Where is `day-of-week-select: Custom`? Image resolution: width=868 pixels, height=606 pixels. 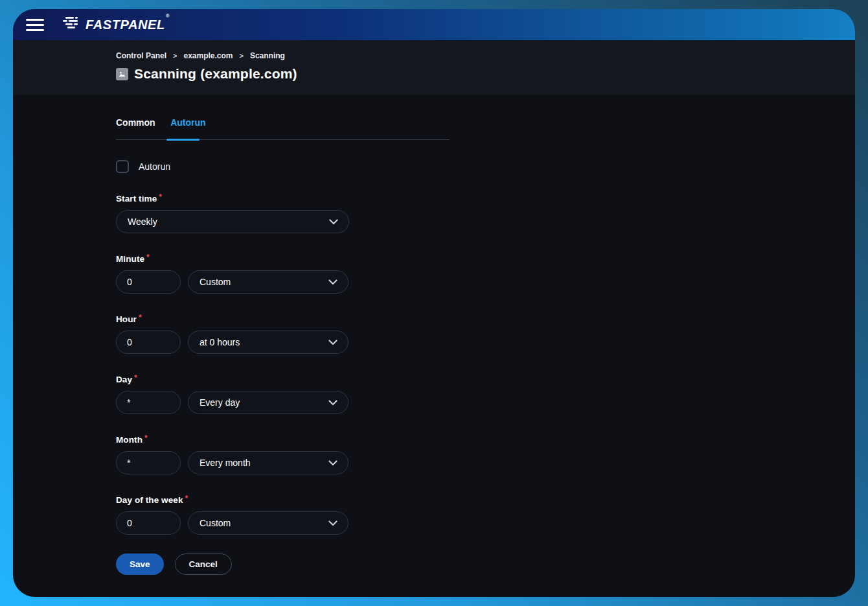
day-of-week-select: Custom is located at coordinates (268, 523).